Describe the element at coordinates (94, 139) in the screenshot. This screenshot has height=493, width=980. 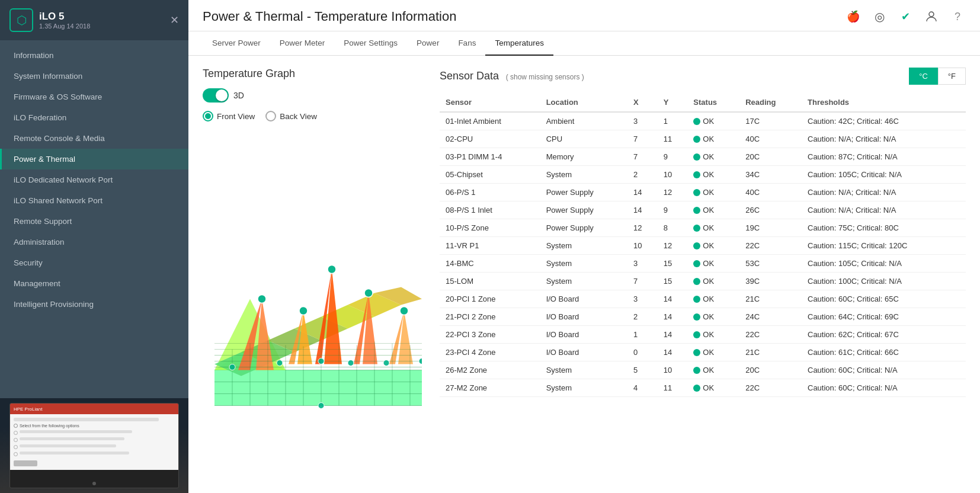
I see `sidebar-item-remote-console: Remote Console & Media` at that location.